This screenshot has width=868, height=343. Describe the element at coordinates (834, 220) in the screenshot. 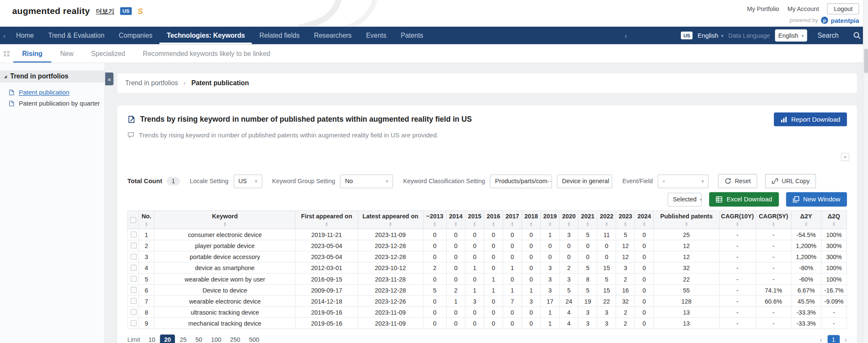

I see `column-header-2q: Δ2Q▲▼` at that location.